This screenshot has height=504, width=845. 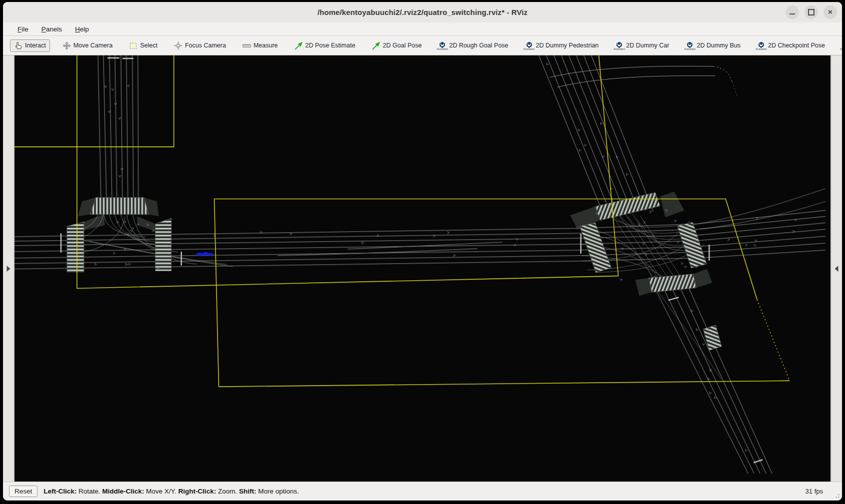 What do you see at coordinates (88, 46) in the screenshot?
I see `tool-move-camera: Move Camera` at bounding box center [88, 46].